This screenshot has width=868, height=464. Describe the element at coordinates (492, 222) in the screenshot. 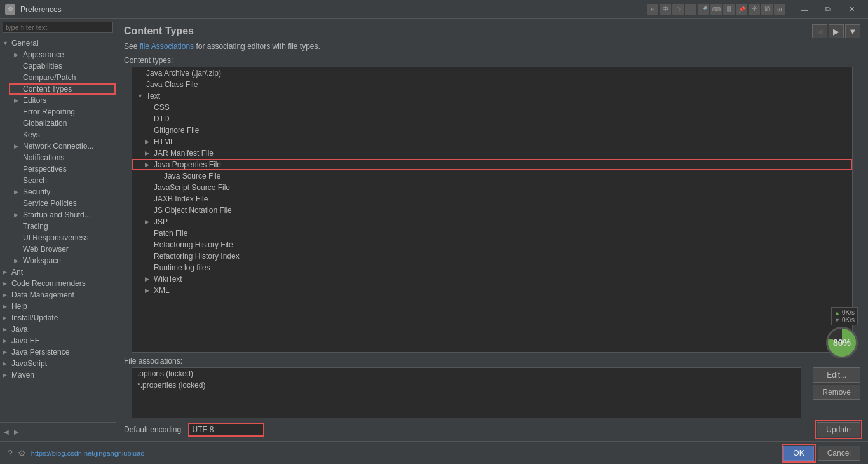

I see `ct-item-jsp: ▶ JSP` at that location.